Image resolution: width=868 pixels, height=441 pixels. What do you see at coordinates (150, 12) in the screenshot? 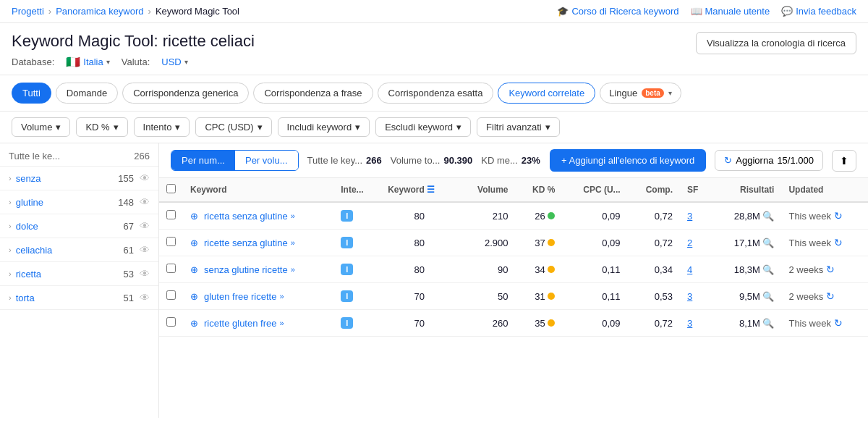
I see `breadcrumb-sep2: ›` at bounding box center [150, 12].